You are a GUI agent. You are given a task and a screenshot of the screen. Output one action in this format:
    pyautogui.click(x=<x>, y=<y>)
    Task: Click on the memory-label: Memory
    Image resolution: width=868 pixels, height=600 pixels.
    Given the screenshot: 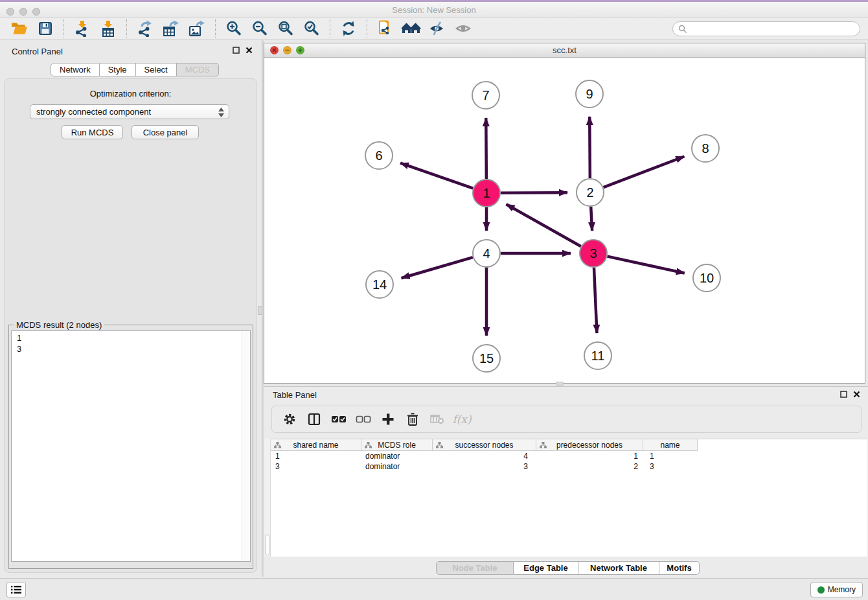 What is the action you would take?
    pyautogui.click(x=842, y=590)
    